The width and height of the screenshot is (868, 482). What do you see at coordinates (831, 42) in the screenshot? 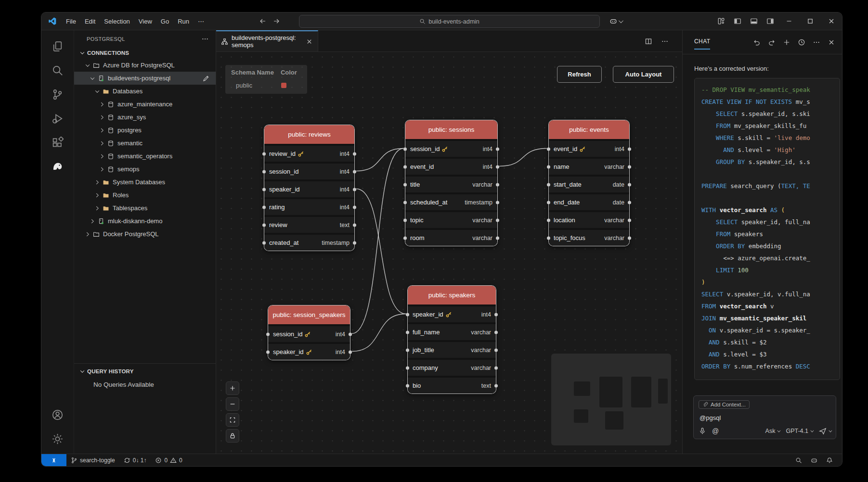
I see `close-chat-icon` at bounding box center [831, 42].